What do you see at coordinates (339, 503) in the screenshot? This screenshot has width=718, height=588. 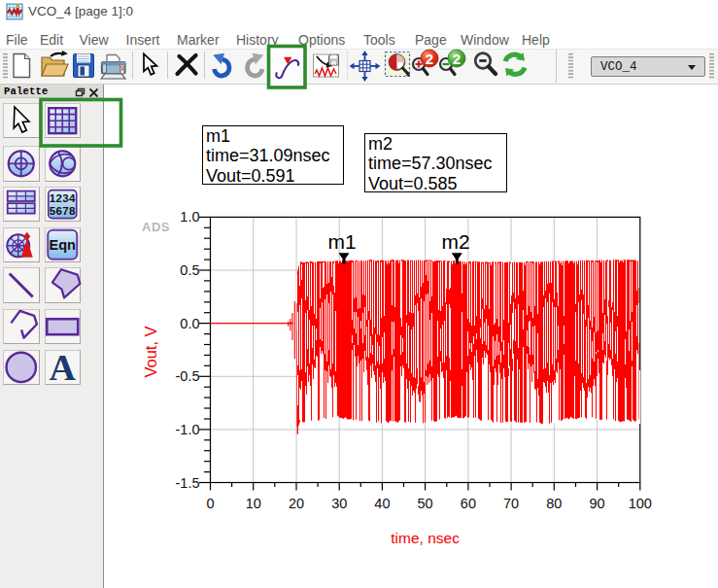 I see `svg-text: 30` at bounding box center [339, 503].